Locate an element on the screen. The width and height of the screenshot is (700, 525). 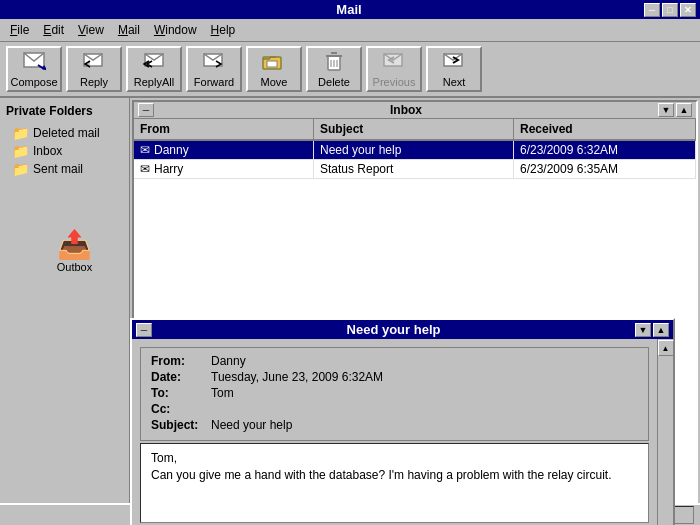
message-scroll-up: ▲ is located at coordinates (661, 330).